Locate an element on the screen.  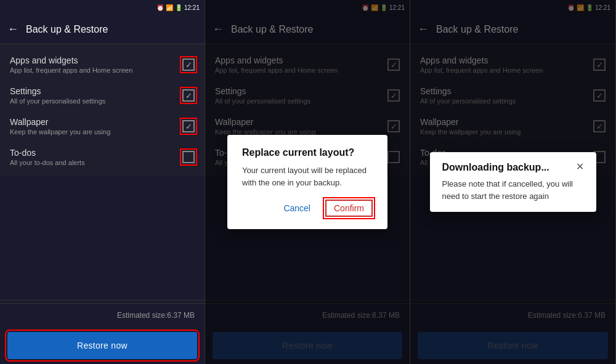
download-body: Please note that if cancelled, you will … is located at coordinates (513, 190).